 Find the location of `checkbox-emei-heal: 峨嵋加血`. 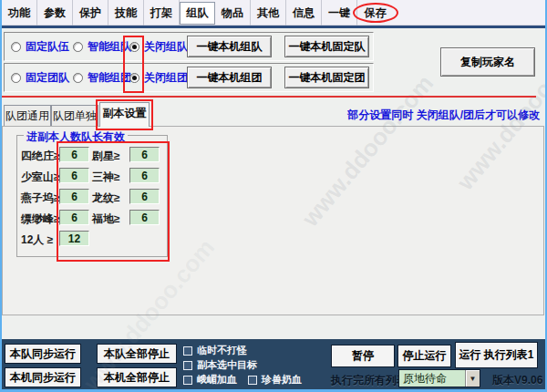

checkbox-emei-heal: 峨嵋加血 is located at coordinates (210, 379).